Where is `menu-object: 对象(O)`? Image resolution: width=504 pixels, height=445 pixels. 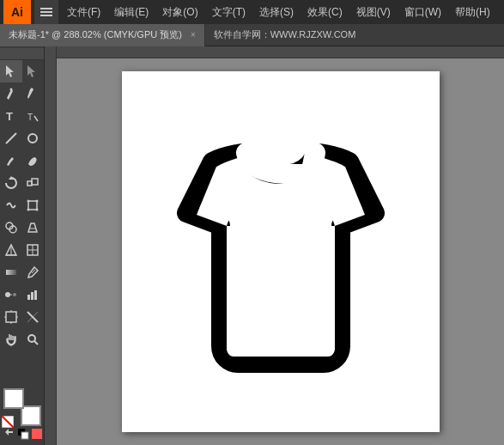 menu-object: 对象(O) is located at coordinates (180, 12).